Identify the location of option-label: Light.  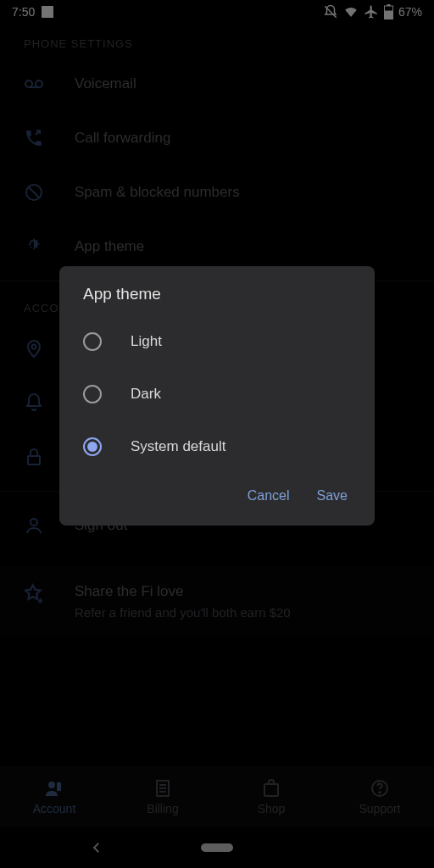
(146, 342).